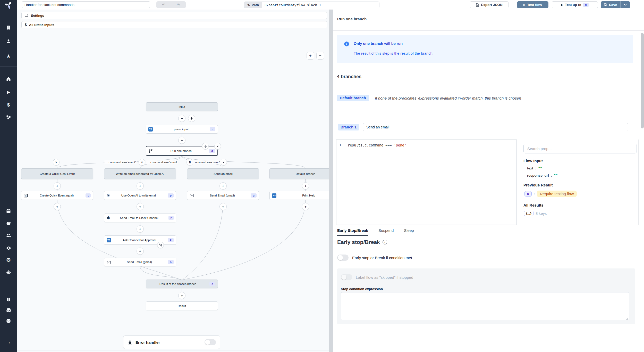  What do you see at coordinates (9, 92) in the screenshot?
I see `sidebar-item-play: ▶` at bounding box center [9, 92].